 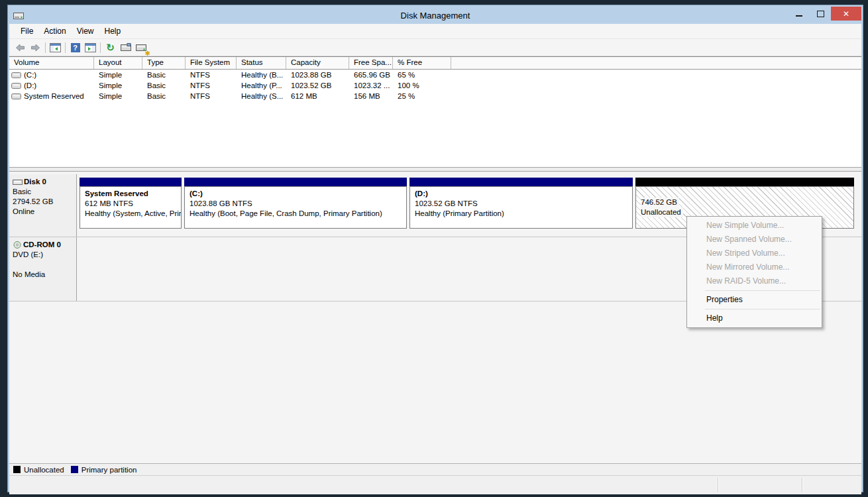 I want to click on volume-pct-free: 65 %, so click(x=422, y=75).